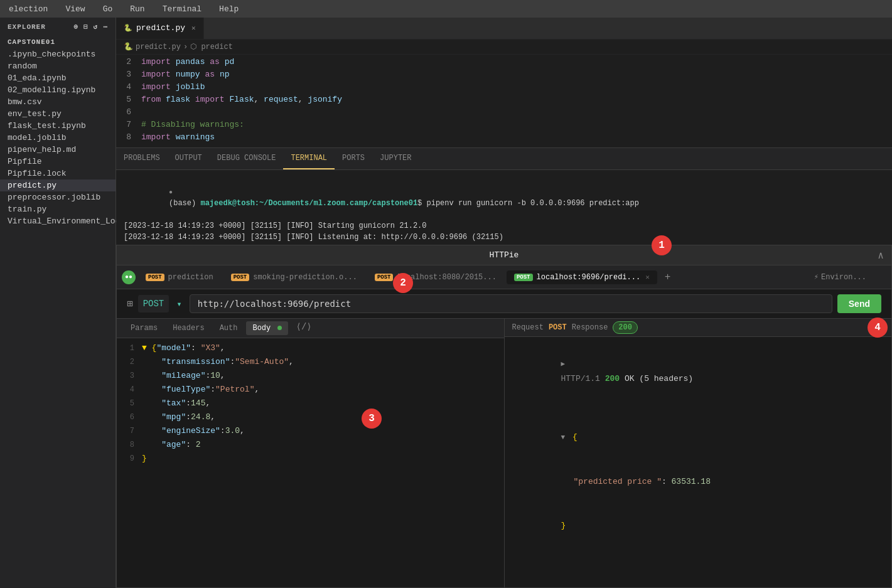 The width and height of the screenshot is (892, 588). What do you see at coordinates (58, 197) in the screenshot?
I see `sidebar-item-preprocessor-joblib: preprocessor.joblib` at bounding box center [58, 197].